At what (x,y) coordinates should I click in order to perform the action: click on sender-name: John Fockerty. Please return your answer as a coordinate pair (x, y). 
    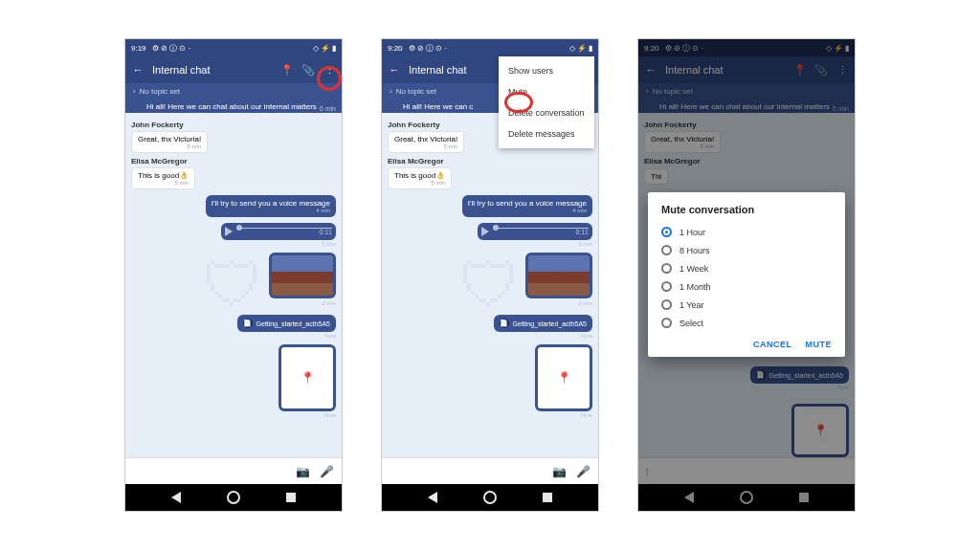
    Looking at the image, I should click on (234, 124).